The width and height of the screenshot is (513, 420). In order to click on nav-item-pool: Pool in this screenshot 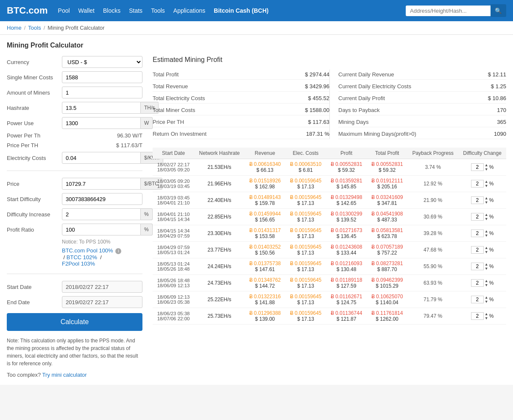, I will do `click(64, 11)`.